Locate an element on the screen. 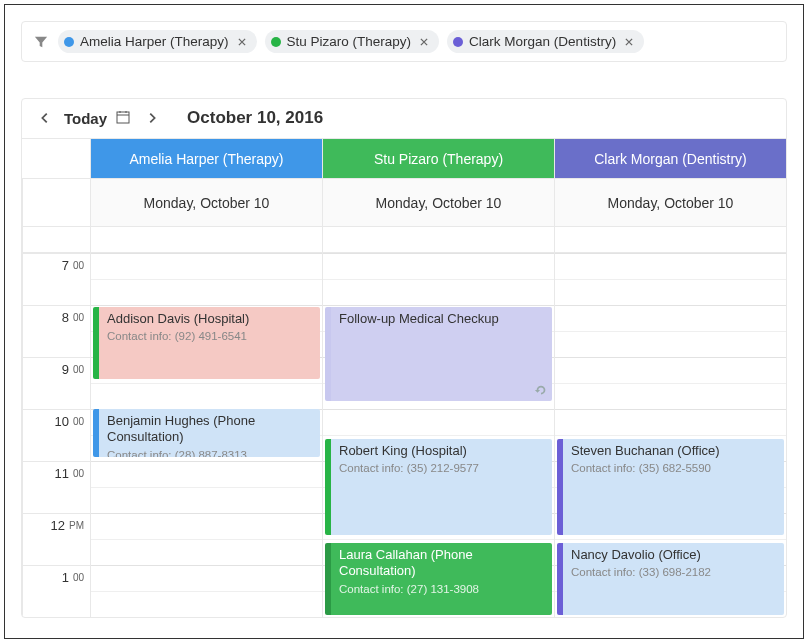 Image resolution: width=808 pixels, height=643 pixels. appointment-subtitle: Contact info: (35) 212-9577 is located at coordinates (442, 468).